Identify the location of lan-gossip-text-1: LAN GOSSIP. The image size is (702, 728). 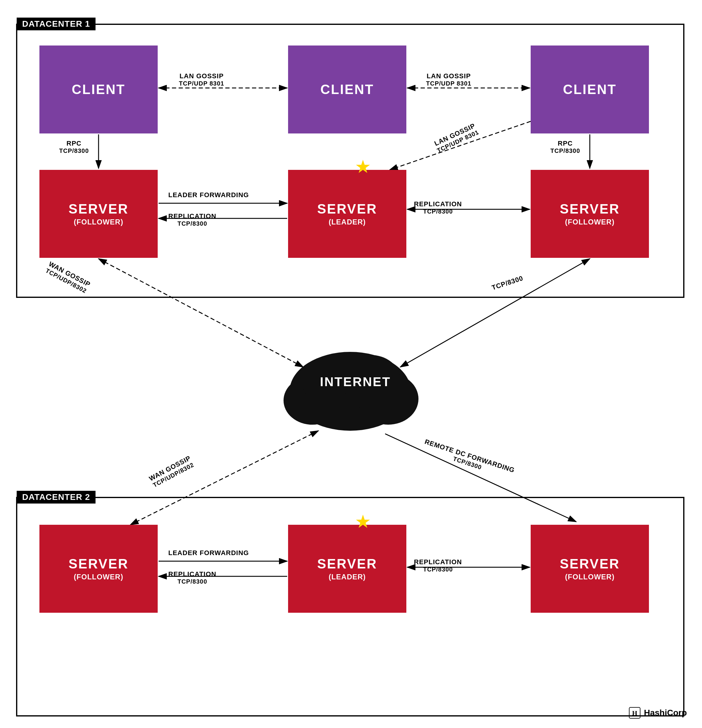
(202, 76).